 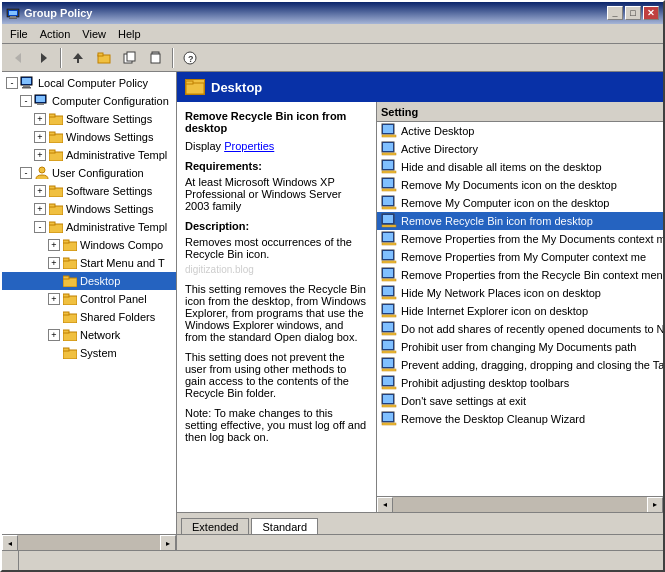 I want to click on list-item-hide-network: Hide My Network Places icon on desktop, so click(x=520, y=293).